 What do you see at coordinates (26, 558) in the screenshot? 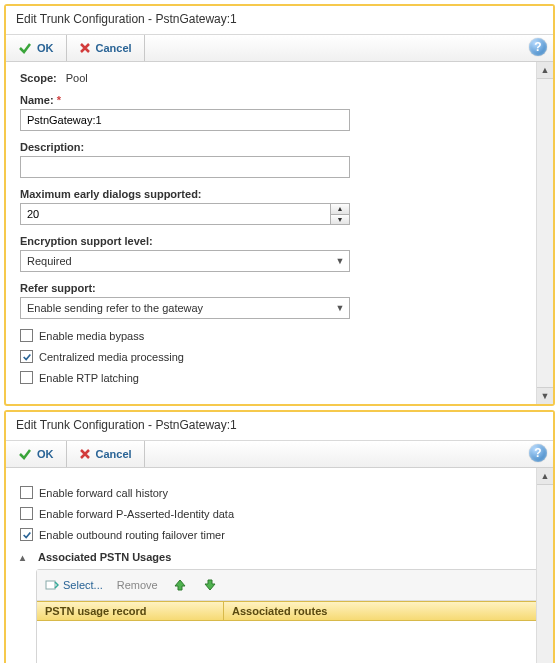
I see `expander-icon: ▴` at bounding box center [26, 558].